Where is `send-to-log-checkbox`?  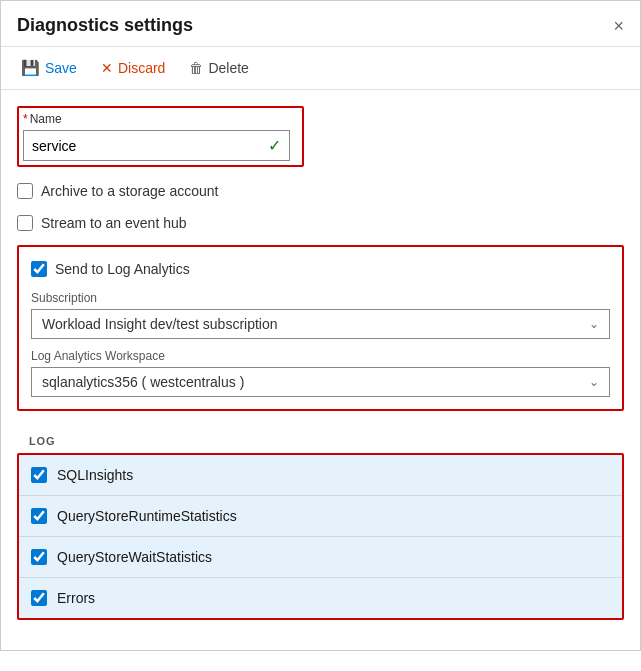 send-to-log-checkbox is located at coordinates (39, 269).